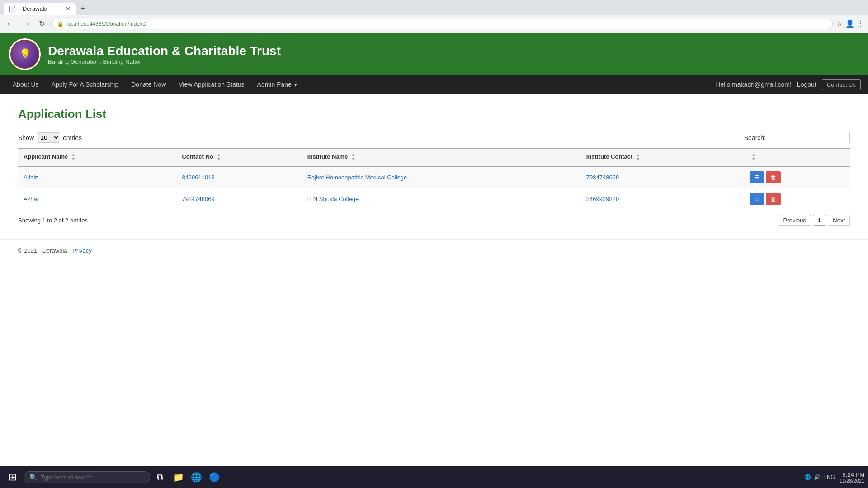 The image size is (868, 488). I want to click on logo-icon: 💡, so click(25, 54).